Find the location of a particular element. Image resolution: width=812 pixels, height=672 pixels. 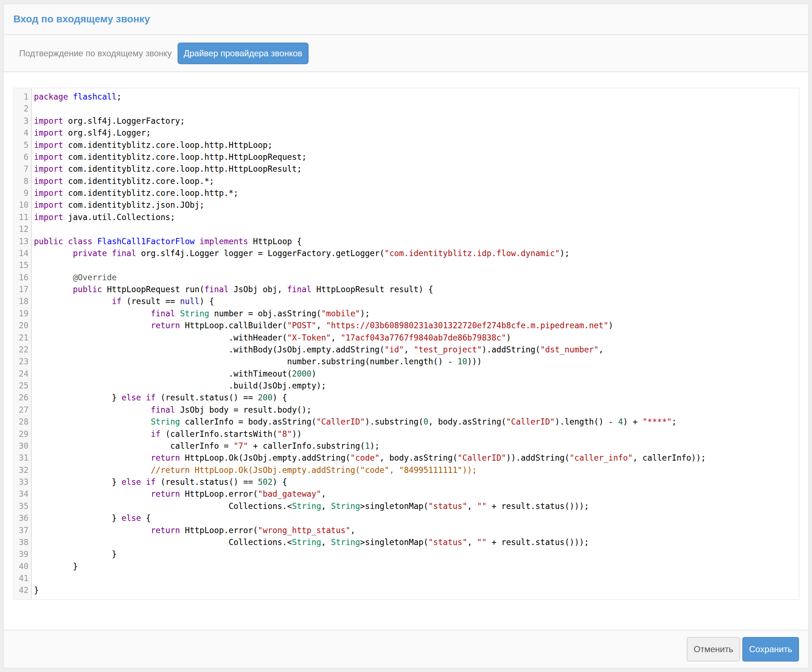

line-number: 7 is located at coordinates (21, 169).